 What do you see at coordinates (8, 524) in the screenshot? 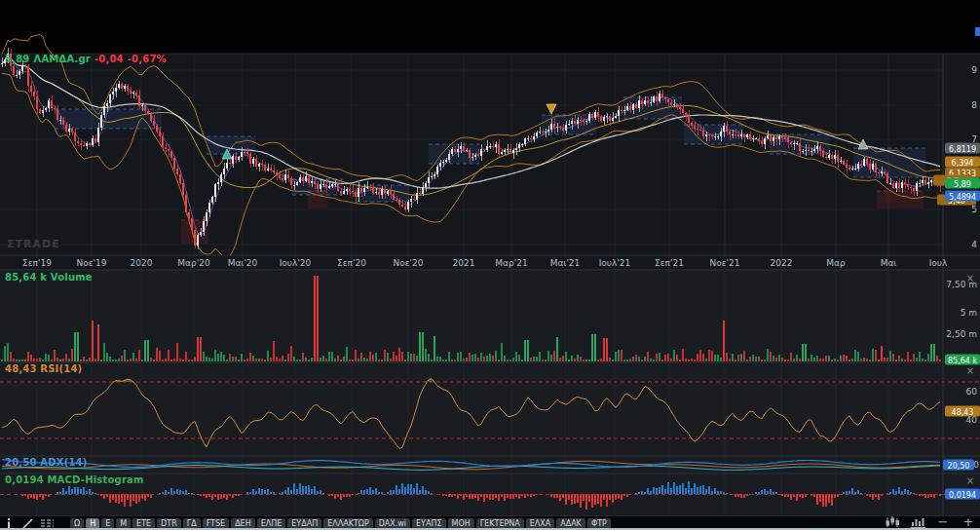
I see `info-icon` at bounding box center [8, 524].